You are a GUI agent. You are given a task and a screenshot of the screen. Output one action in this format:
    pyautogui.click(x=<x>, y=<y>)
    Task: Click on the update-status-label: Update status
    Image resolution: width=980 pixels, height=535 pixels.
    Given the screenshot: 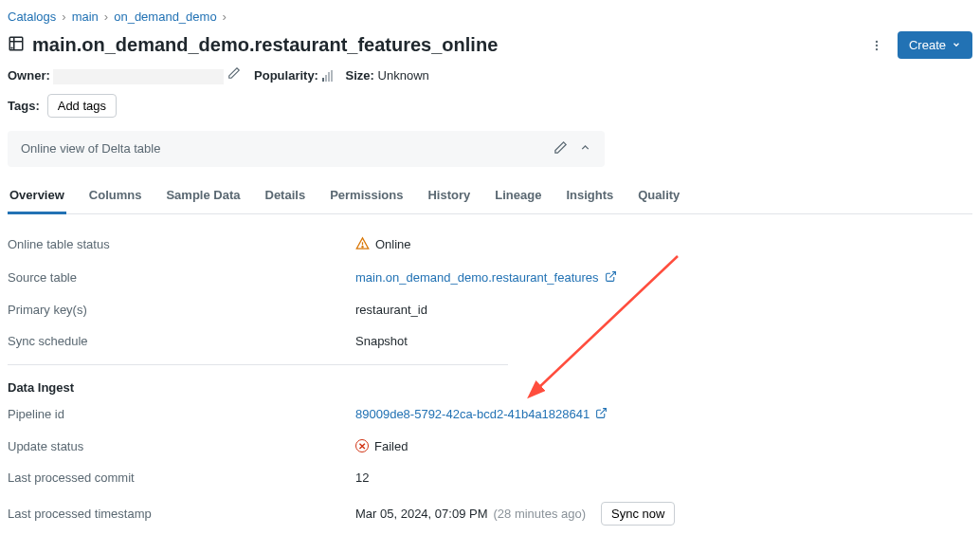 What is the action you would take?
    pyautogui.click(x=182, y=446)
    